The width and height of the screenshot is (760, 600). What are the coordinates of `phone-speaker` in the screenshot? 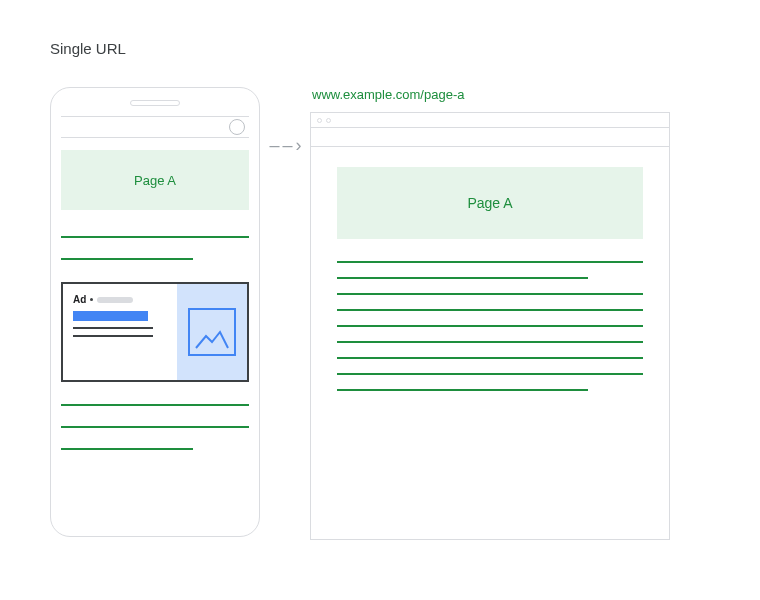 It's located at (155, 103).